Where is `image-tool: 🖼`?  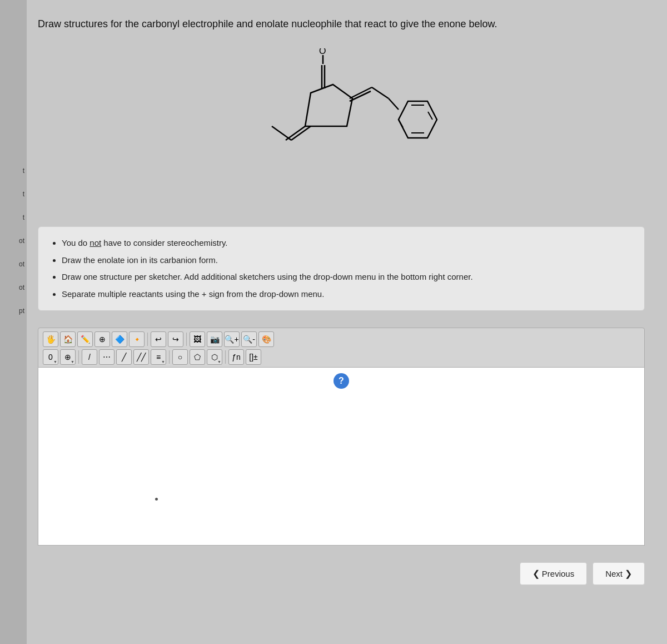 image-tool: 🖼 is located at coordinates (197, 339).